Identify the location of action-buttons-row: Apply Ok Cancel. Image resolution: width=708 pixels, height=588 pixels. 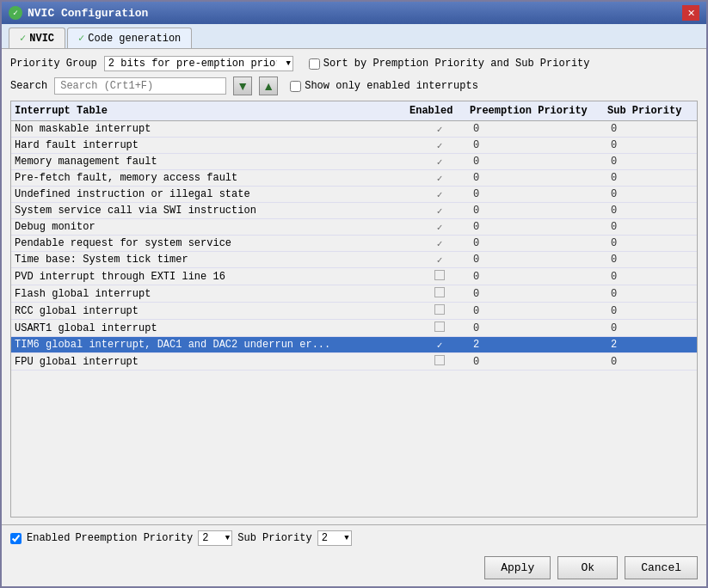
(354, 569).